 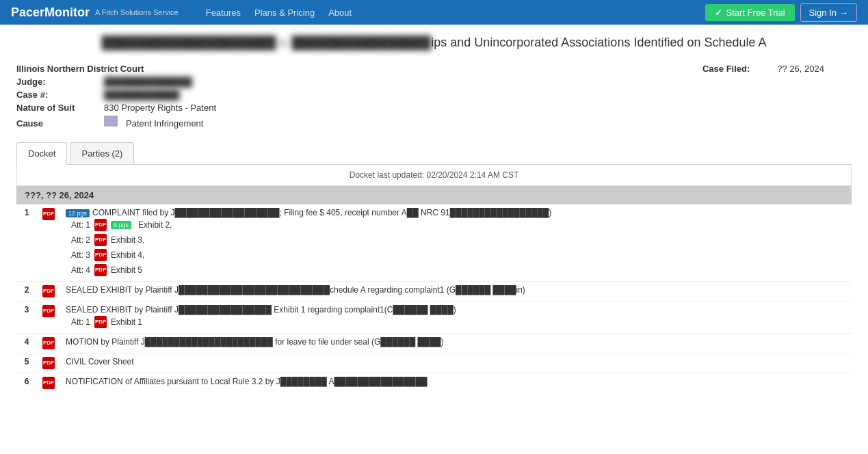 I want to click on table-row: 3PDFSEALED EXHIBIT by Plaintiff J███████…, so click(x=434, y=317).